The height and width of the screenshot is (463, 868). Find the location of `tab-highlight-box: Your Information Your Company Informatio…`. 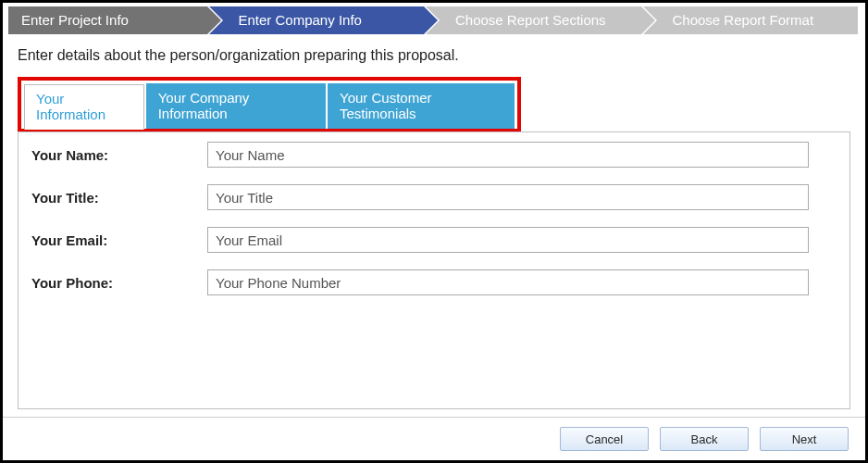

tab-highlight-box: Your Information Your Company Informatio… is located at coordinates (269, 105).